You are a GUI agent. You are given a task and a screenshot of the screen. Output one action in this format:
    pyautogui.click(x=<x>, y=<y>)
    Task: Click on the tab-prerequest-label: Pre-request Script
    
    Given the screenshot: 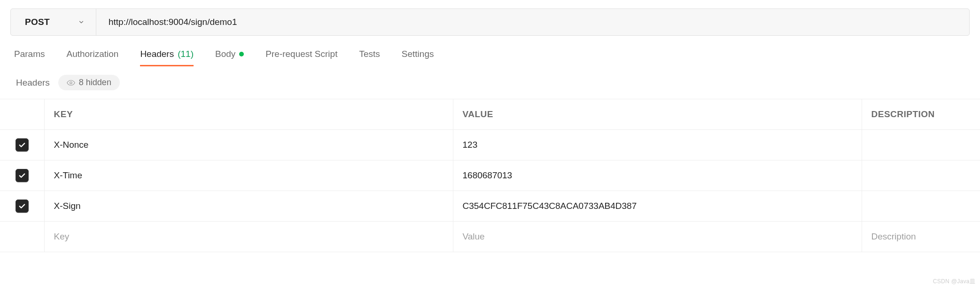 What is the action you would take?
    pyautogui.click(x=302, y=54)
    